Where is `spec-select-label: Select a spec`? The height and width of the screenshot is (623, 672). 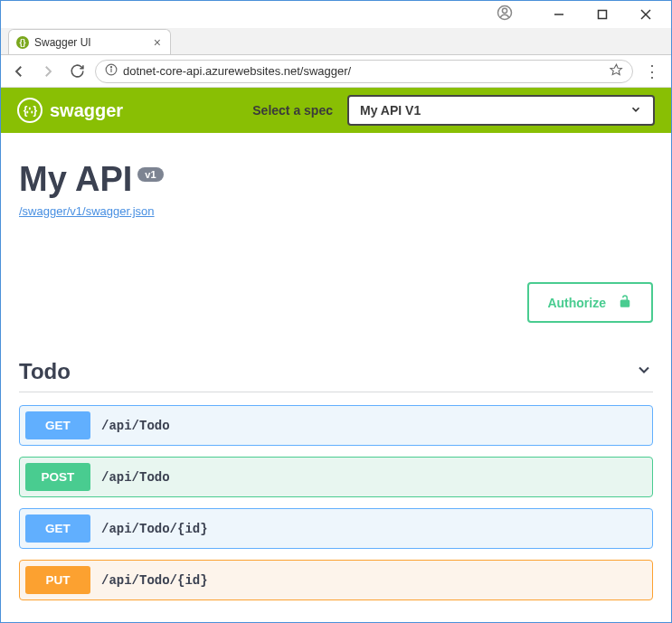 spec-select-label: Select a spec is located at coordinates (293, 110).